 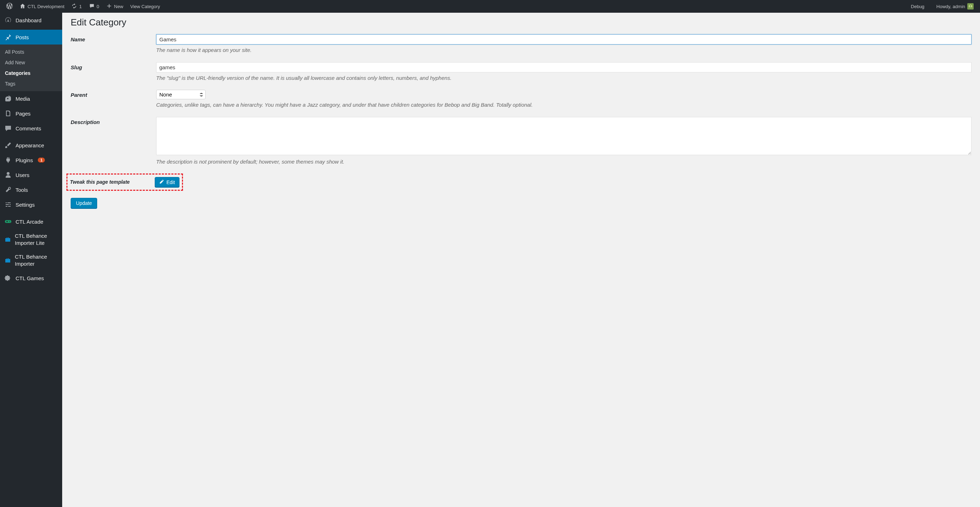 What do you see at coordinates (30, 278) in the screenshot?
I see `sidebar-label: CTL Games` at bounding box center [30, 278].